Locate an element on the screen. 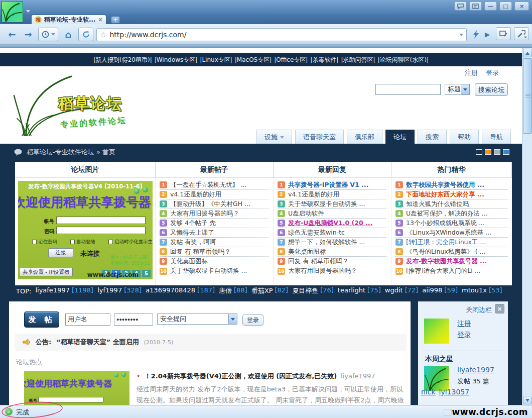 This screenshot has width=532, height=418. maximize-button: □ is located at coordinates (506, 6).